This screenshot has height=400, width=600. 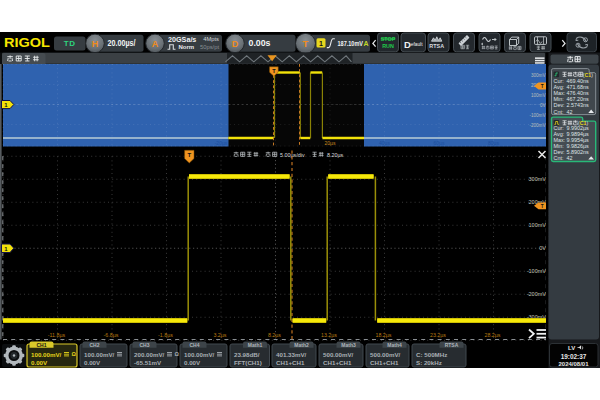 What do you see at coordinates (494, 143) in the screenshot?
I see `svg-text: 80µs` at bounding box center [494, 143].